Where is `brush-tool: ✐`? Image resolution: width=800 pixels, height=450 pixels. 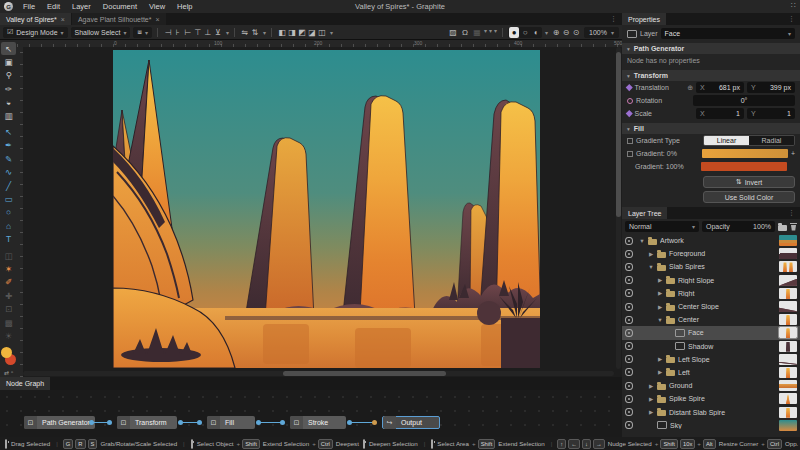
brush-tool: ✐ is located at coordinates (8, 282).